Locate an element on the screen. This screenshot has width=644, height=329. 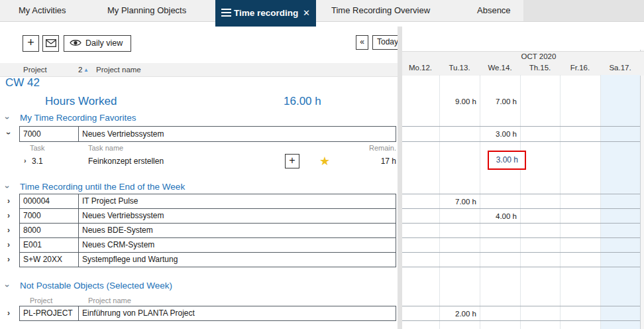
section-not-postable: › Not Postable Objects (Selected Week) is located at coordinates (199, 286).